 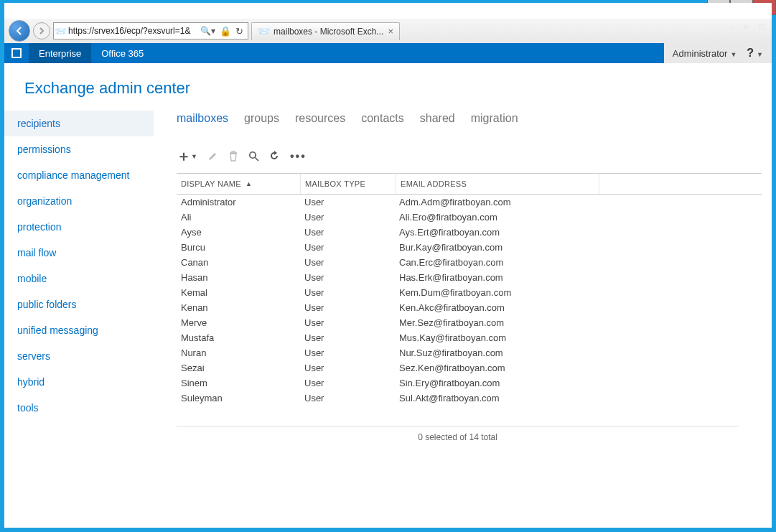 What do you see at coordinates (349, 184) in the screenshot?
I see `col-mailbox-type: MAILBOX TYPE` at bounding box center [349, 184].